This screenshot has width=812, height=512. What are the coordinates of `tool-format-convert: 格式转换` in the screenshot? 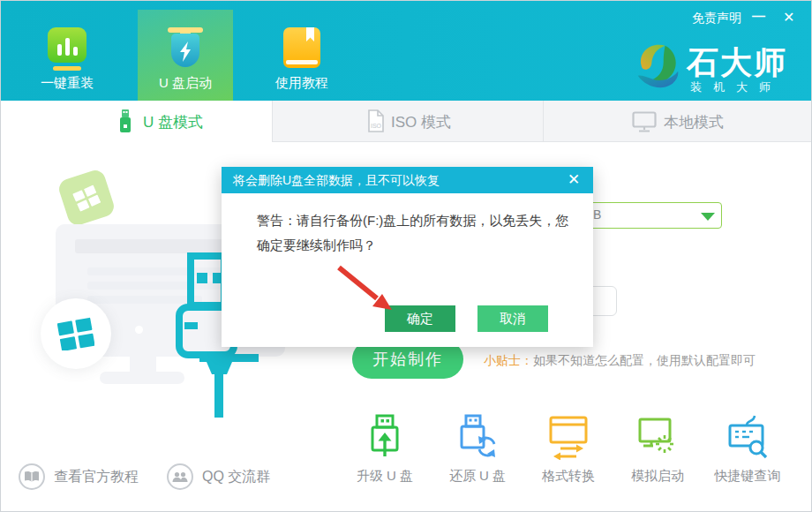 It's located at (568, 449).